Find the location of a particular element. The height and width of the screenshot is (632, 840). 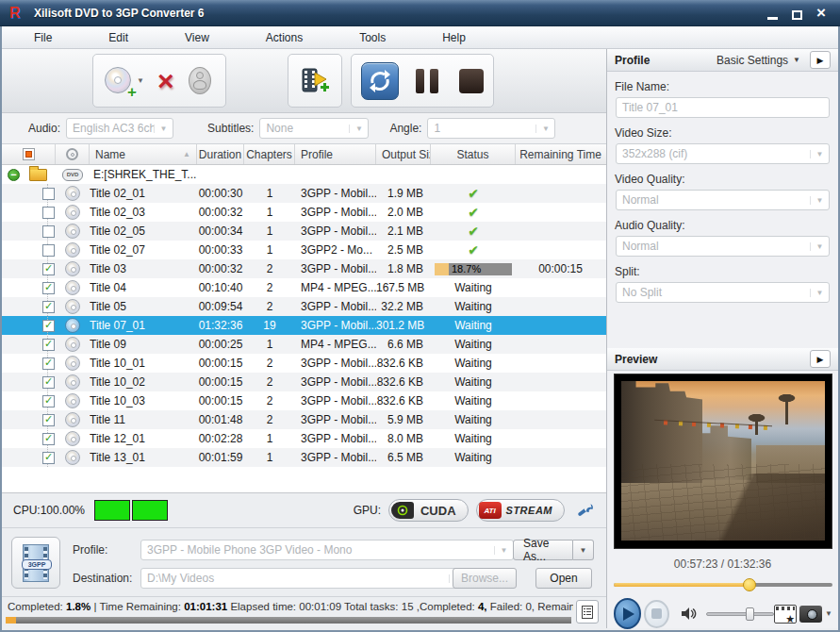

snapshot-dropdown-icon: ▼ is located at coordinates (829, 613).